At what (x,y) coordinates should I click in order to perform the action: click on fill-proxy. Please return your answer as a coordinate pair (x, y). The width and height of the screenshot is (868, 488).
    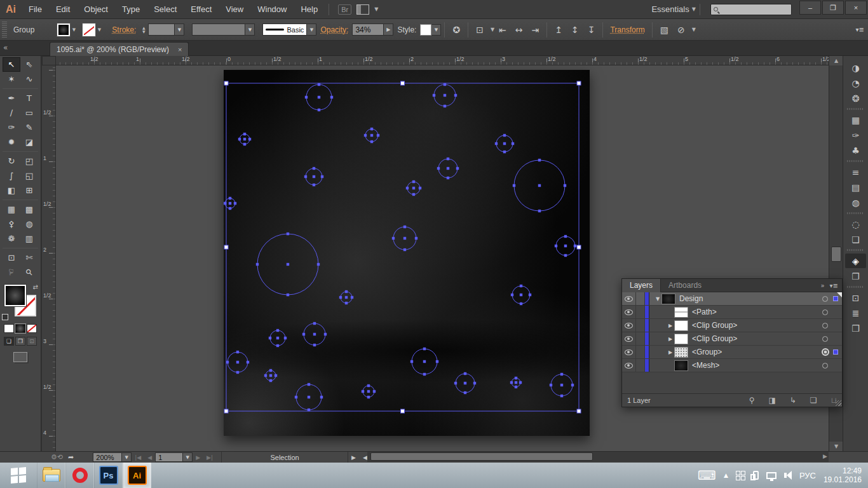
    Looking at the image, I should click on (15, 295).